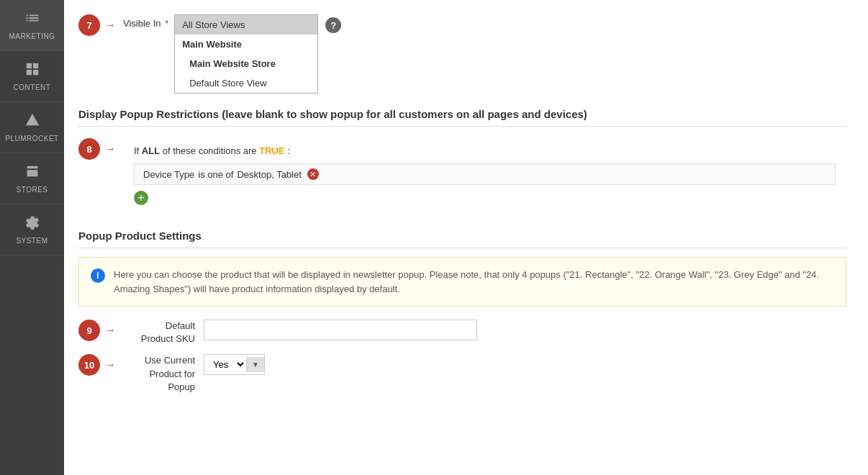 This screenshot has height=475, width=868. Describe the element at coordinates (32, 138) in the screenshot. I see `sidebar-label-plumrocket: PLUMROCKET` at that location.